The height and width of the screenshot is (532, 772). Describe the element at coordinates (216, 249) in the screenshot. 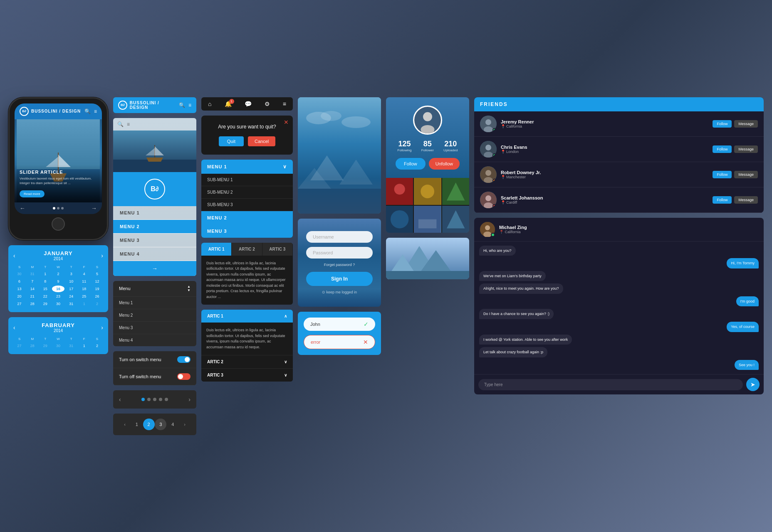

I see `tab-artic1: ARTIC 1` at that location.